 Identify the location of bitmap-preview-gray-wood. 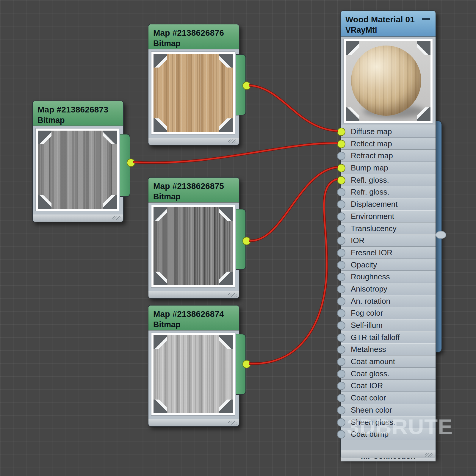
(77, 170).